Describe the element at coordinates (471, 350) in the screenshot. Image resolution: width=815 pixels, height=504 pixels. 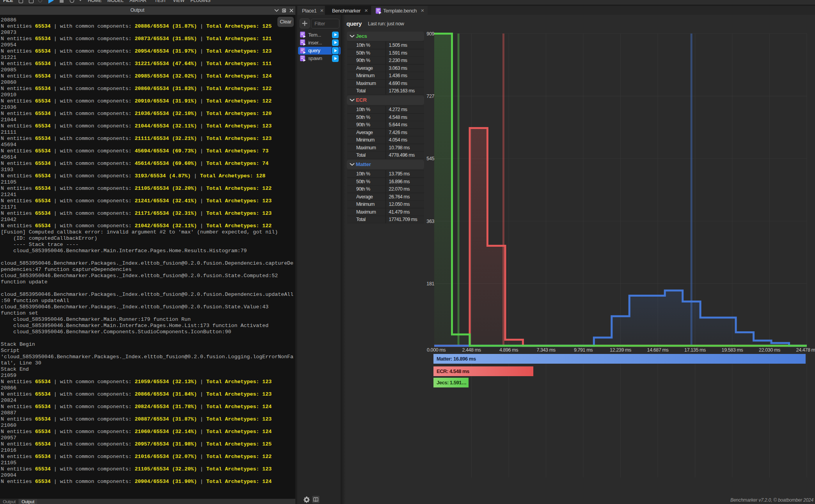
I see `svg-text: 2.448 ms` at that location.